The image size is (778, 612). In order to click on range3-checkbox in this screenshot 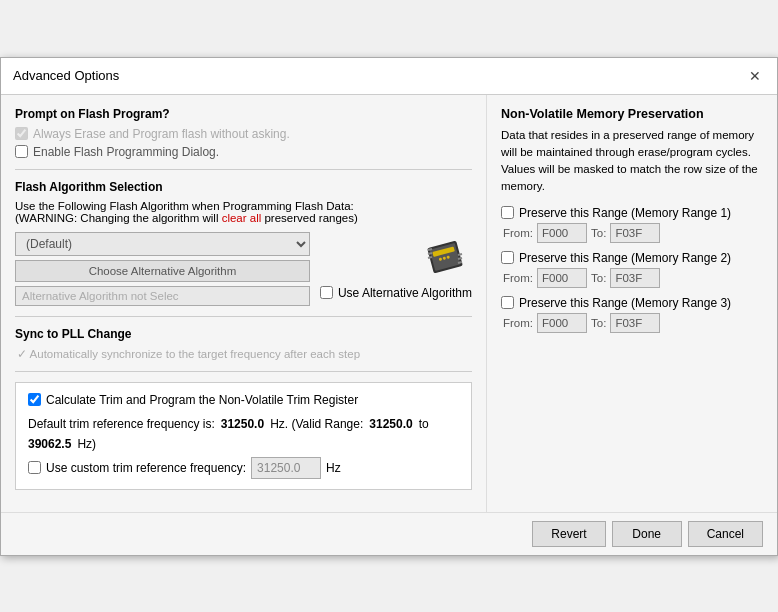, I will do `click(508, 302)`.